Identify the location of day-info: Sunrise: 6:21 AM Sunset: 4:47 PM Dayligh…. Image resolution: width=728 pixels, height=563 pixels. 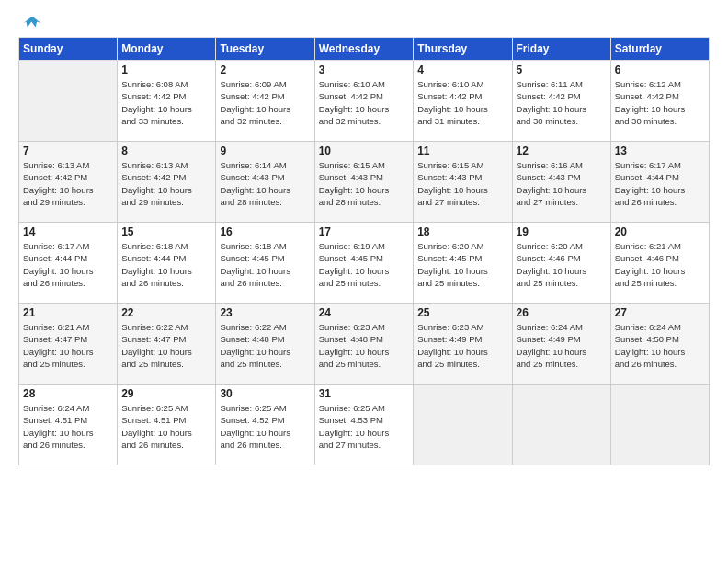
(68, 346).